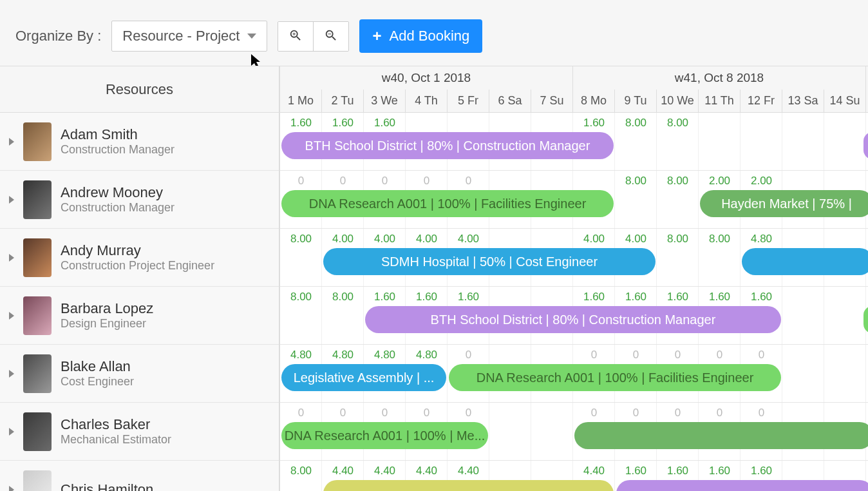 This screenshot has width=868, height=491. I want to click on dropdown-value: Resource - Project, so click(181, 36).